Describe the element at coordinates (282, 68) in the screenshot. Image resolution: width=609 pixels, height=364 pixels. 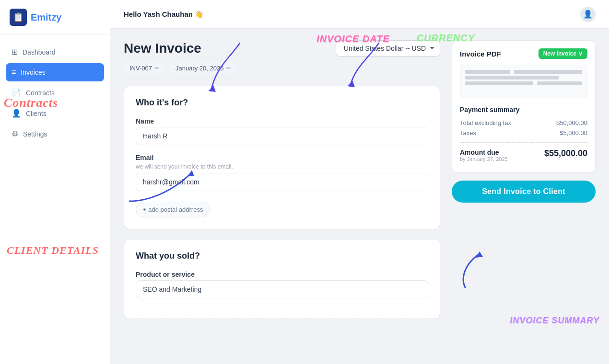
I see `invoice-meta: INV-007 ✏ January 20, 2025 ✏` at that location.